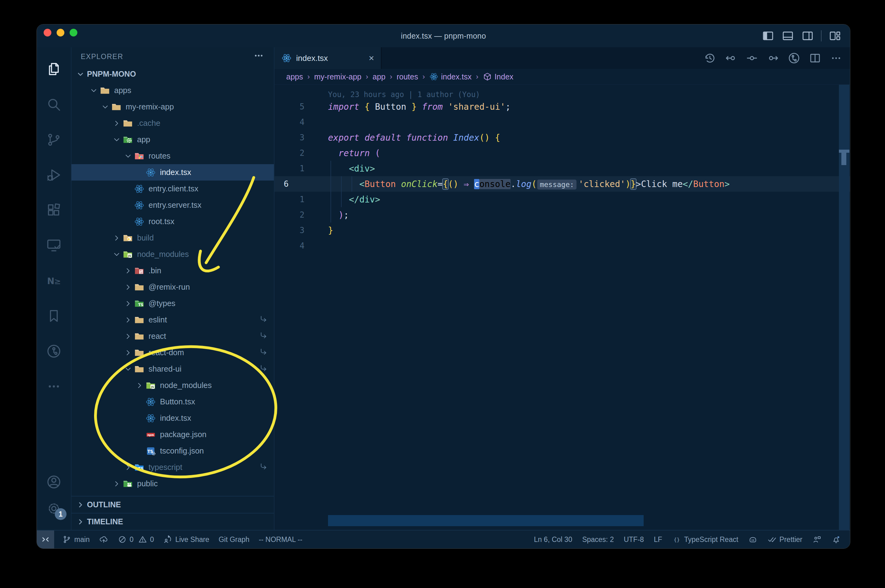  I want to click on tree-item-entry.server.tsx: entry.server.tsx, so click(173, 205).